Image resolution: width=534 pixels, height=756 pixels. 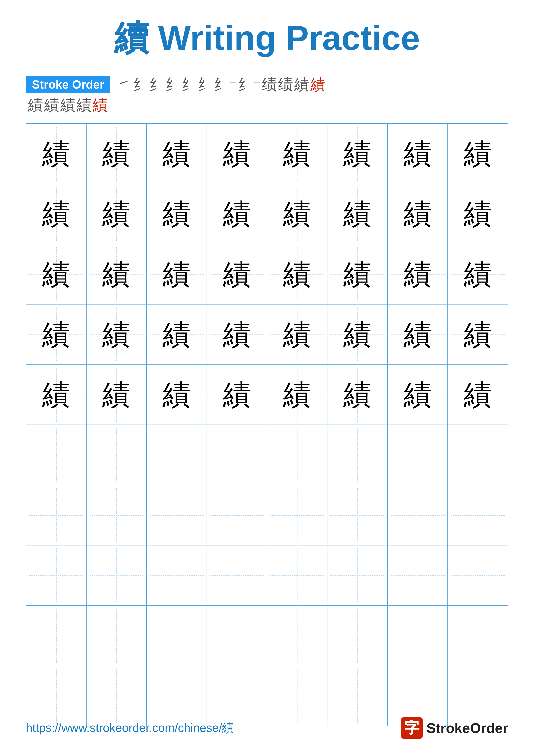 I want to click on grid-cell-3-8: 績, so click(x=478, y=274).